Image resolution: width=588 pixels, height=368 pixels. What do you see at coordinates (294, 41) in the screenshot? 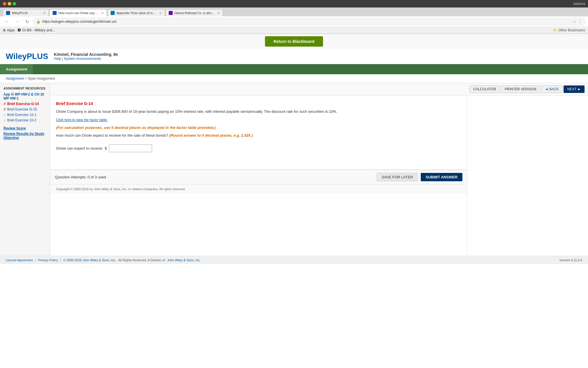
I see `return-btn-wrapper: Return to Blackboard` at bounding box center [294, 41].